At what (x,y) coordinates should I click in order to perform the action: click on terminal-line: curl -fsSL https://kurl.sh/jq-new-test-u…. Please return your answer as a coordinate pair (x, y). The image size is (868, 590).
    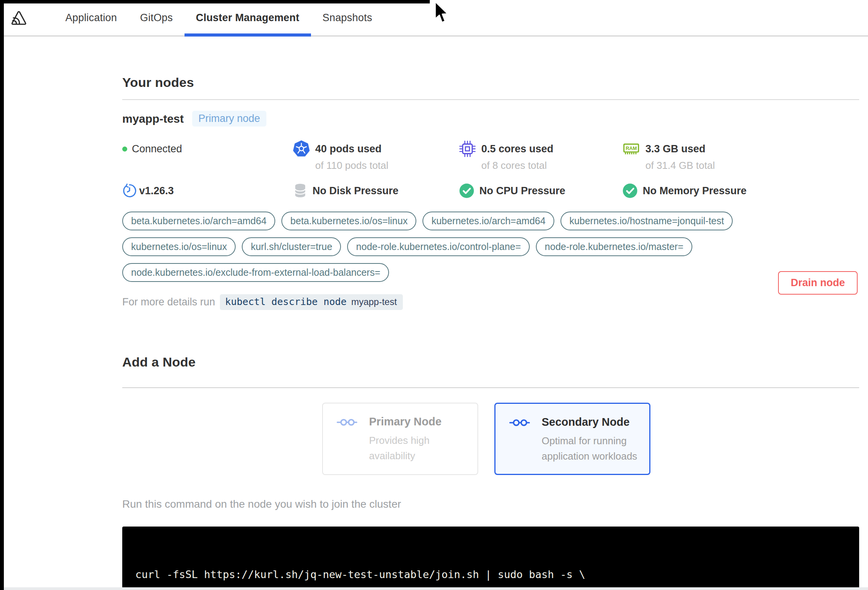
    Looking at the image, I should click on (494, 575).